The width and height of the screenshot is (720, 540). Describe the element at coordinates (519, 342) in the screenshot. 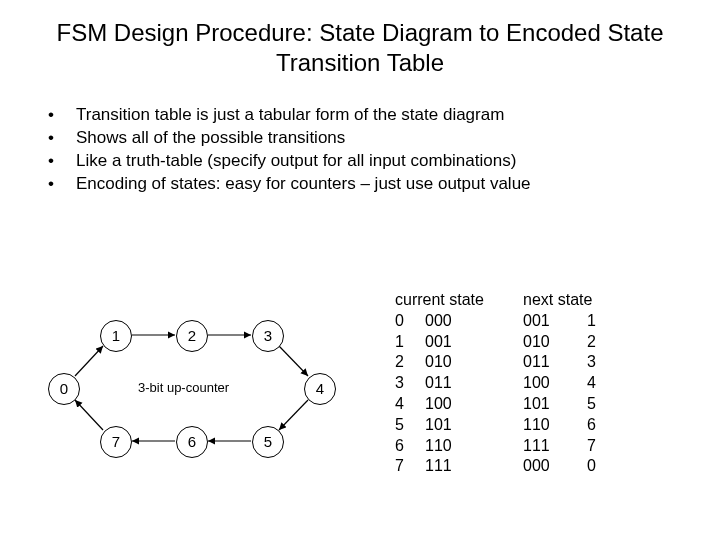

I see `table-row: 10010102` at that location.